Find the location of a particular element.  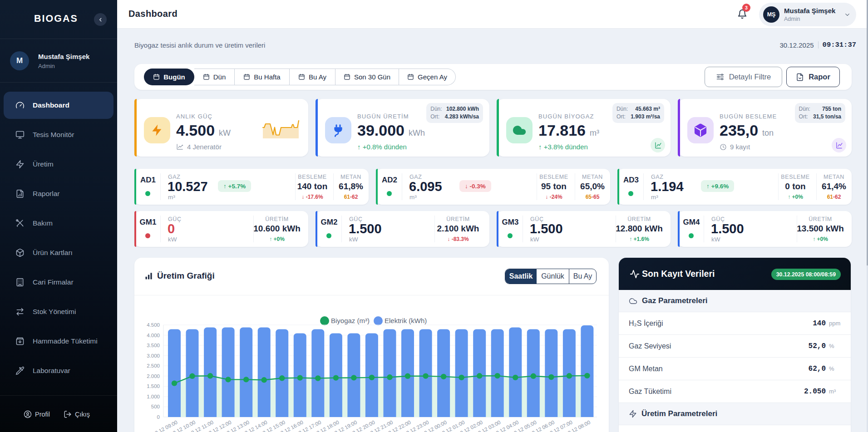

svg-text: 3.000 is located at coordinates (153, 356).